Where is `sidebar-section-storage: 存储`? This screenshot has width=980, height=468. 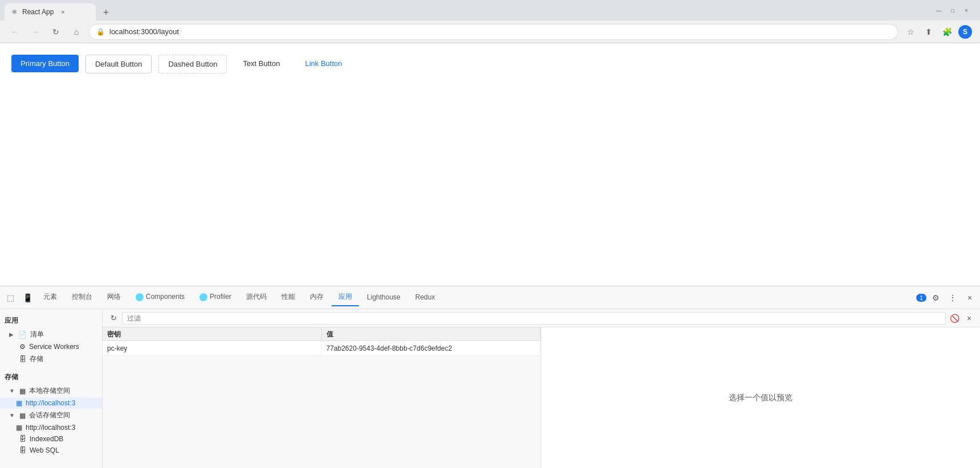 sidebar-section-storage: 存储 is located at coordinates (51, 377).